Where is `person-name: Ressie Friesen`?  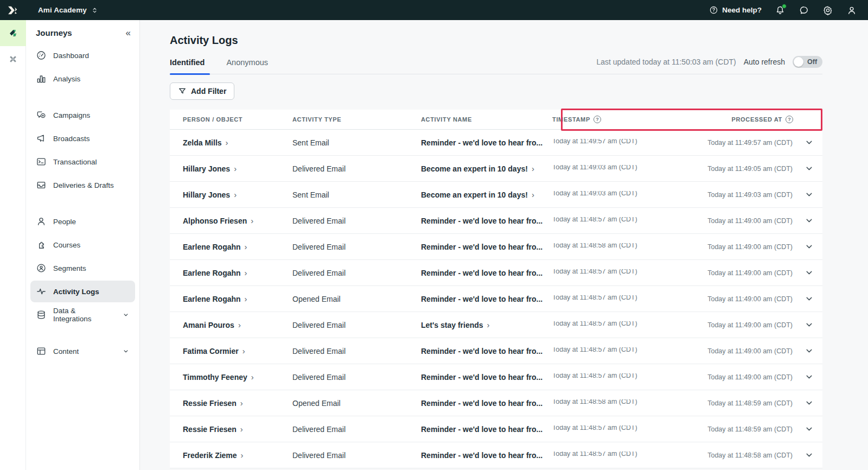
person-name: Ressie Friesen is located at coordinates (209, 429).